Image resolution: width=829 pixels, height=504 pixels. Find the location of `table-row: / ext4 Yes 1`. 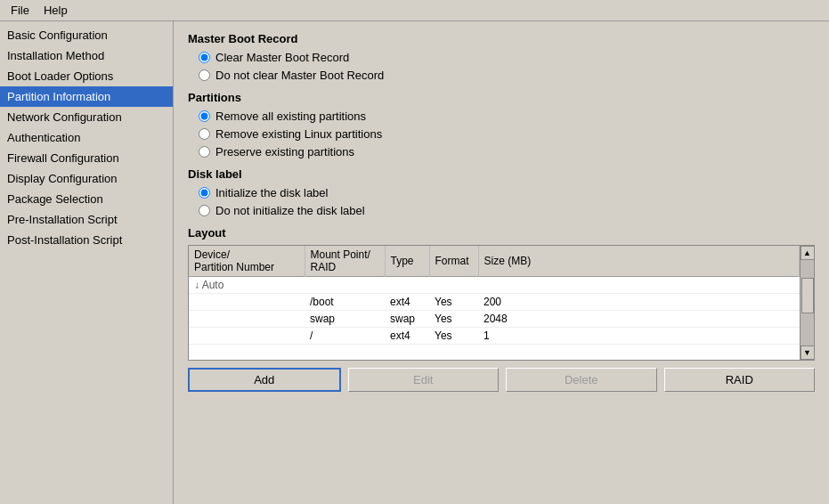

table-row: / ext4 Yes 1 is located at coordinates (494, 337).